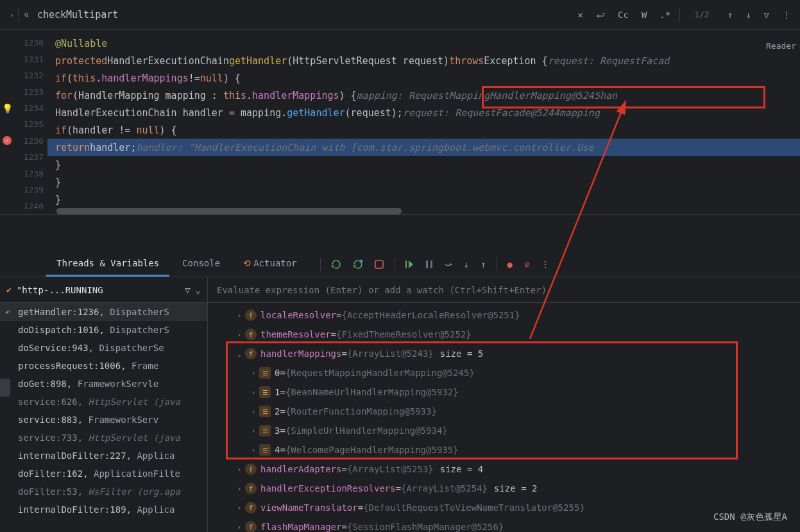 The image size is (800, 532). Describe the element at coordinates (104, 330) in the screenshot. I see `stack-frame: doDispatch:1016, DispatcherS` at that location.